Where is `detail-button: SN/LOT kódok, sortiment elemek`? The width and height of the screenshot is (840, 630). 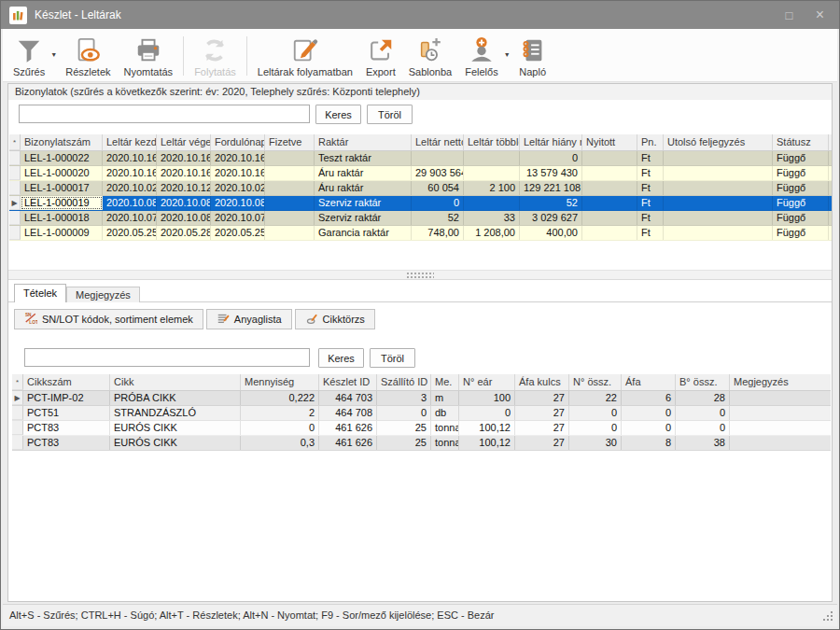 detail-button: SN/LOT kódok, sortiment elemek is located at coordinates (108, 319).